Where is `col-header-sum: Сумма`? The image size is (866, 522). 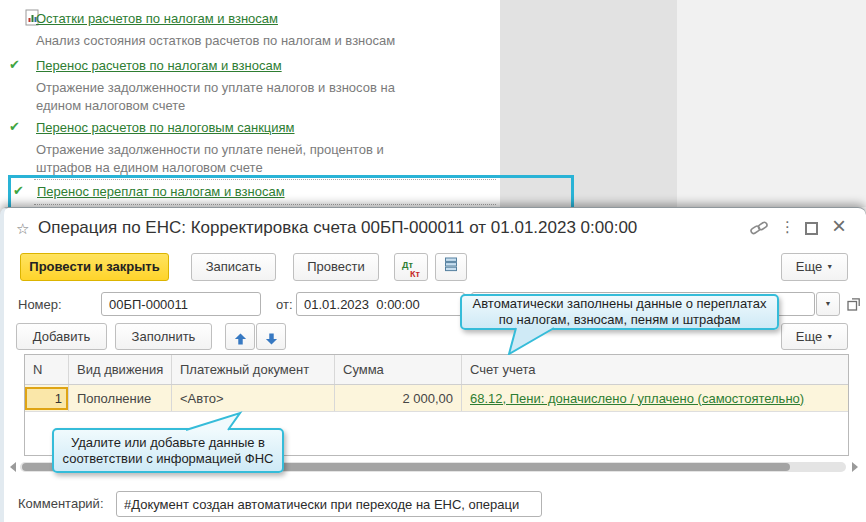
col-header-sum: Сумма is located at coordinates (398, 370).